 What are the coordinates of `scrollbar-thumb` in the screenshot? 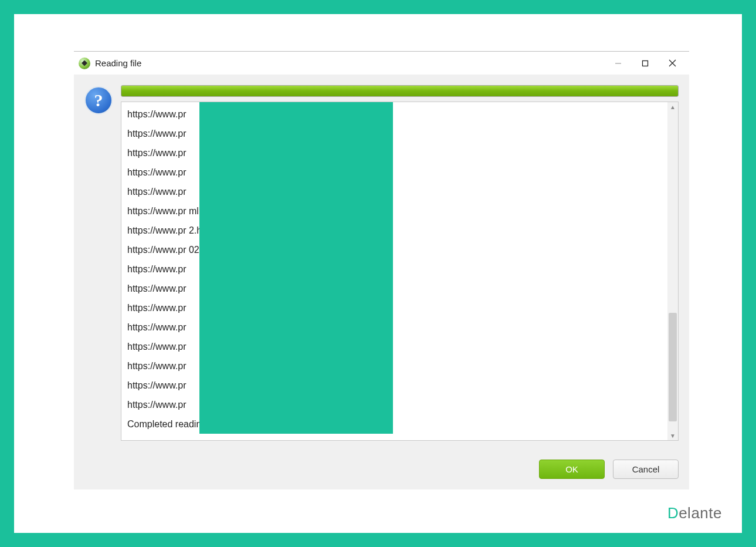 It's located at (673, 367).